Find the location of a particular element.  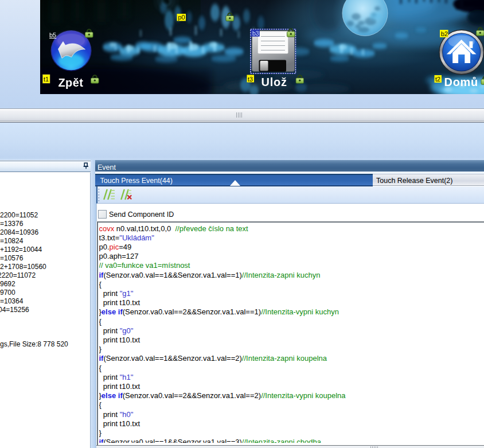

svg-text: Domů is located at coordinates (461, 82).